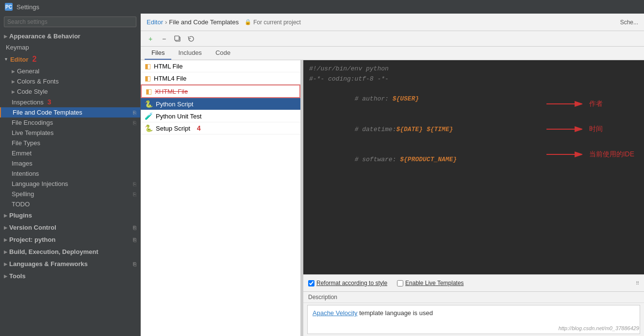 The height and width of the screenshot is (336, 644). What do you see at coordinates (474, 100) in the screenshot?
I see `code-line-3: # author: ${USER}` at bounding box center [474, 100].